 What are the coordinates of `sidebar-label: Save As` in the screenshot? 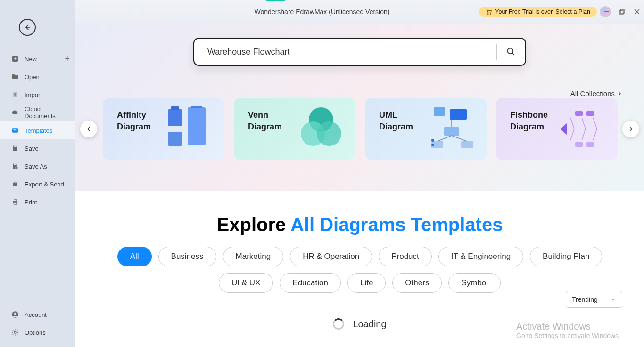 It's located at (36, 167).